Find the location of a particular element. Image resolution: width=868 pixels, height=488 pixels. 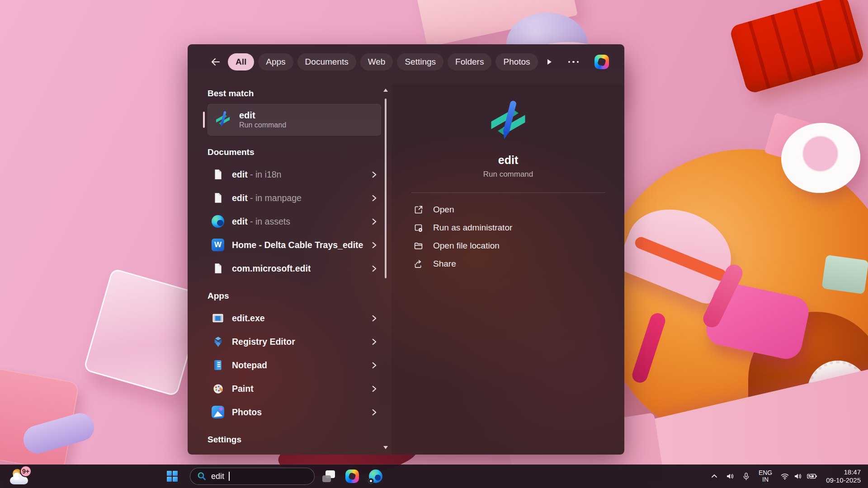

folder-icon is located at coordinates (418, 246).